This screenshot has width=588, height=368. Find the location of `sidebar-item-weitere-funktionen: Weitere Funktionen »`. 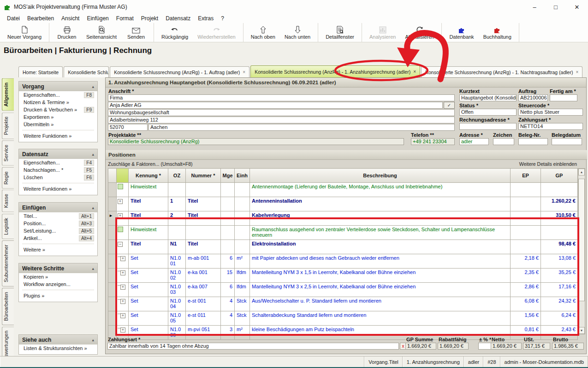

sidebar-item-weitere-funktionen: Weitere Funktionen » is located at coordinates (58, 136).